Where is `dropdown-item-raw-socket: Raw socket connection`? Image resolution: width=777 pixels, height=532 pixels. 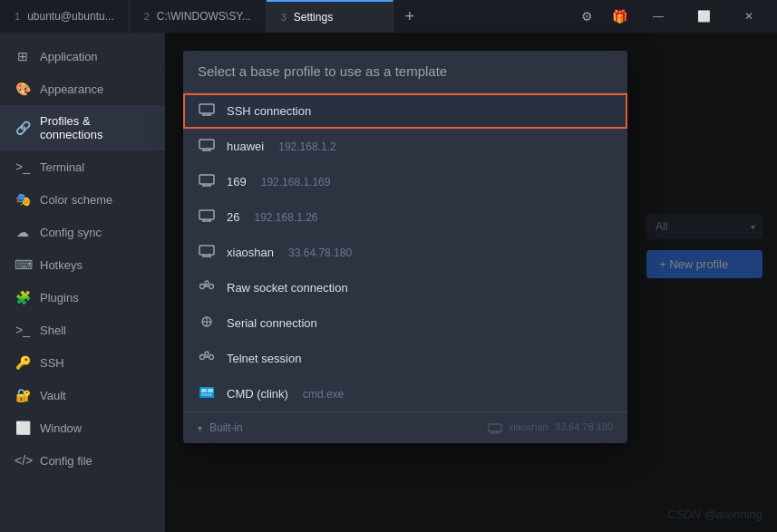 dropdown-item-raw-socket: Raw socket connection is located at coordinates (405, 288).